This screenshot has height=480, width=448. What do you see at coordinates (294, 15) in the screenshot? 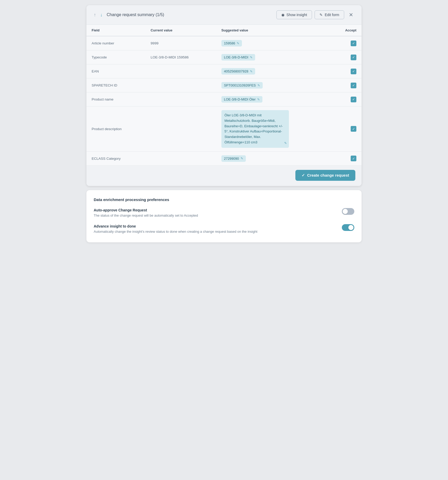
I see `show-insight-button: ◉ Show insight` at bounding box center [294, 15].